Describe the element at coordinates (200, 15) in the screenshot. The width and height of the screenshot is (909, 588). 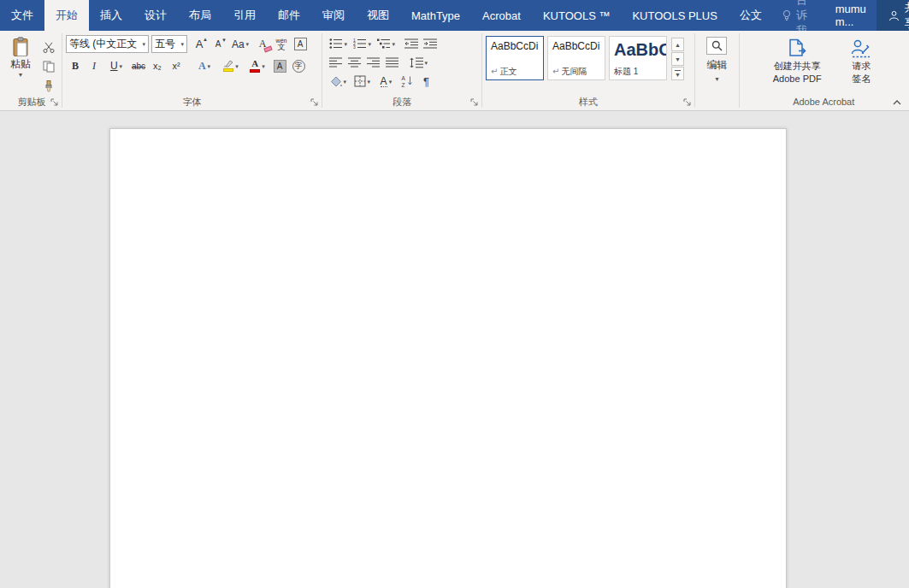
I see `tab-layout: 布局` at that location.